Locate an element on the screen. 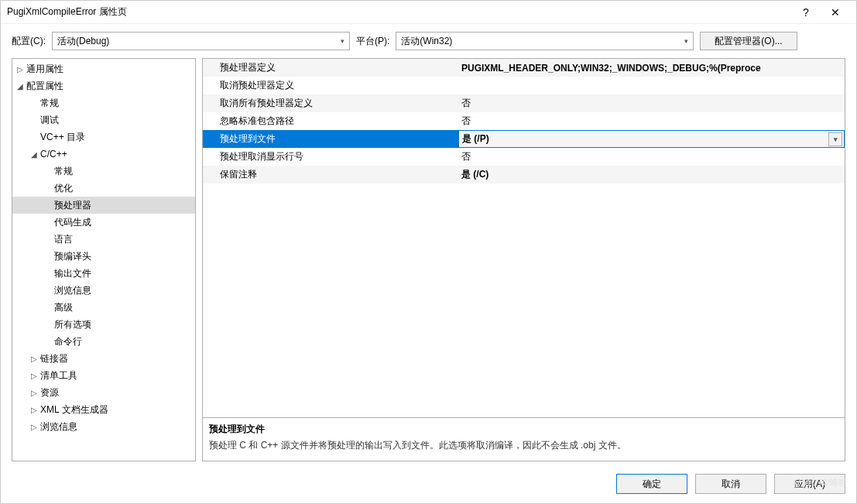  property-value is located at coordinates (652, 85).